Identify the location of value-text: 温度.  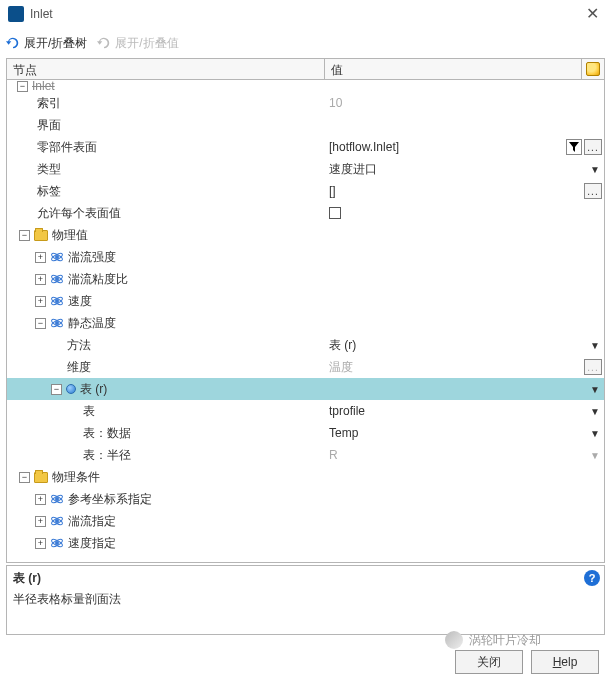
(341, 368).